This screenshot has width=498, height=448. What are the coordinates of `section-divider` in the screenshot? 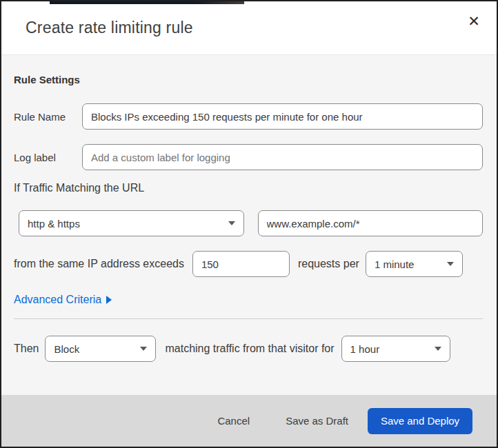 It's located at (248, 318).